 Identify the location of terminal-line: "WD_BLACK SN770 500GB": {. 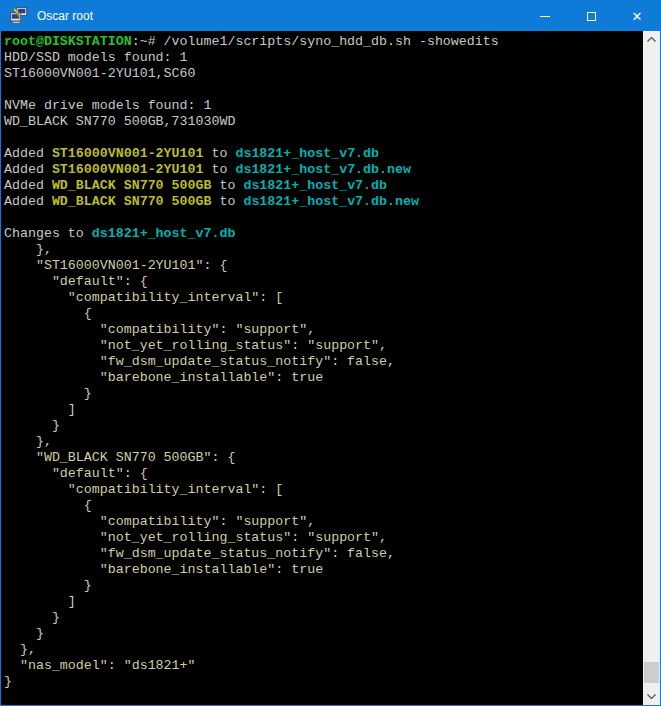
(324, 458).